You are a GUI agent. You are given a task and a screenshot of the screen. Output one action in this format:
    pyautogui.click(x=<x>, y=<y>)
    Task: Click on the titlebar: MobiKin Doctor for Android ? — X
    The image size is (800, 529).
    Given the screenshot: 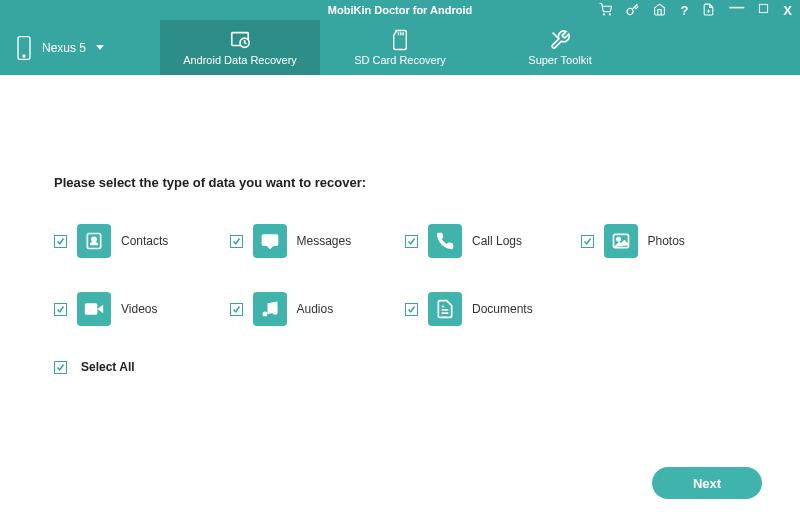 What is the action you would take?
    pyautogui.click(x=400, y=10)
    